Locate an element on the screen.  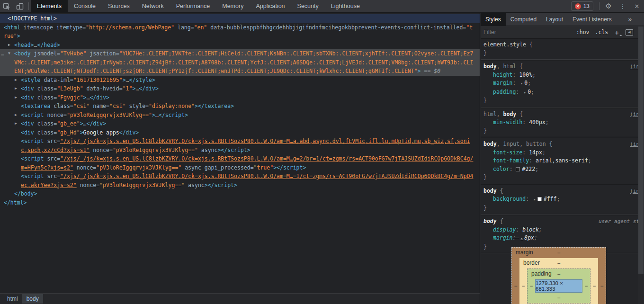
sidebar-tab-event-listeners: Event Listeners is located at coordinates (592, 19).